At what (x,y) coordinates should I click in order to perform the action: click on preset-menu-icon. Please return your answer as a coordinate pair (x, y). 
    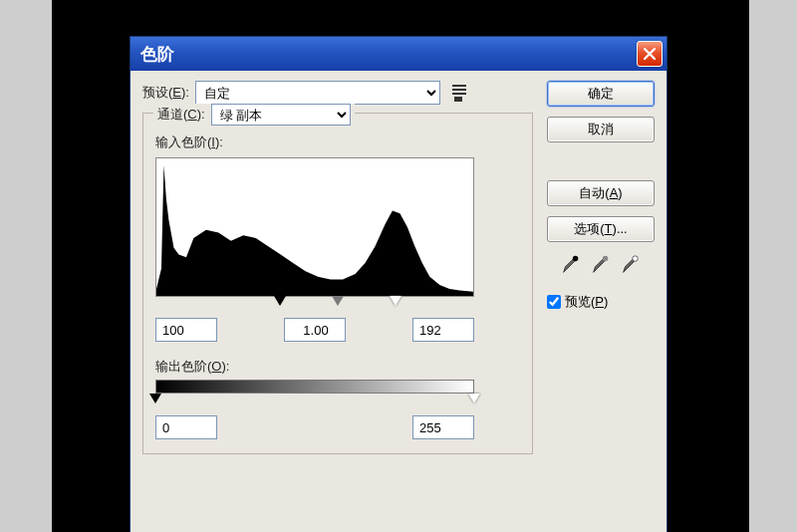
    Looking at the image, I should click on (461, 93).